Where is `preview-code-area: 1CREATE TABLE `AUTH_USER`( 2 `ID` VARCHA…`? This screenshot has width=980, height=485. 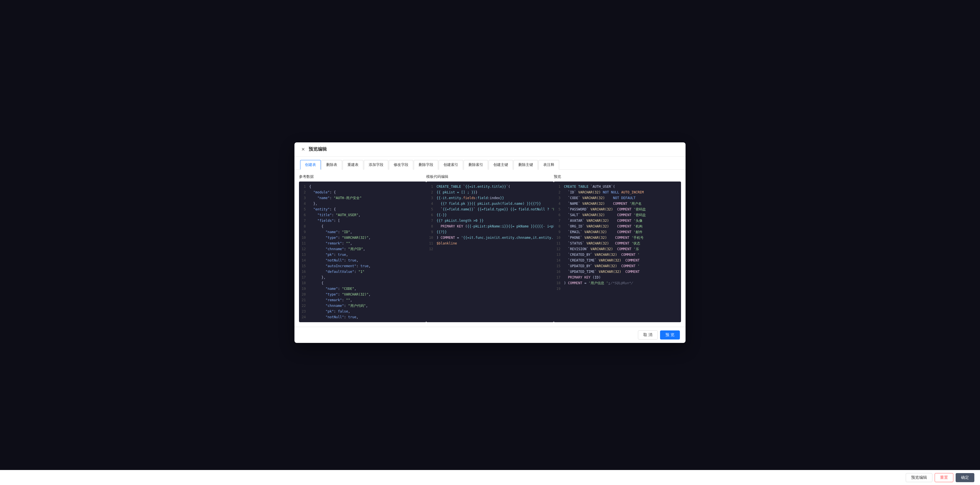
preview-code-area: 1CREATE TABLE `AUTH_USER`( 2 `ID` VARCHA… is located at coordinates (617, 252).